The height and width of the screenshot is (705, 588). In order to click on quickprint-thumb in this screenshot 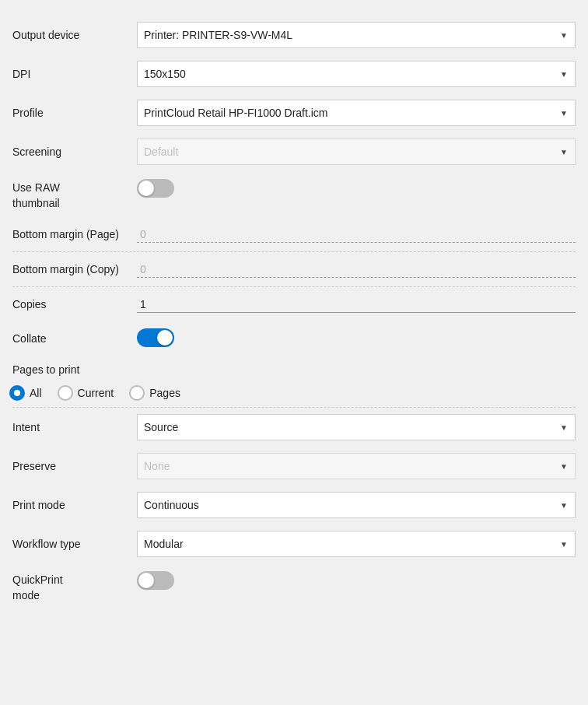, I will do `click(146, 580)`.